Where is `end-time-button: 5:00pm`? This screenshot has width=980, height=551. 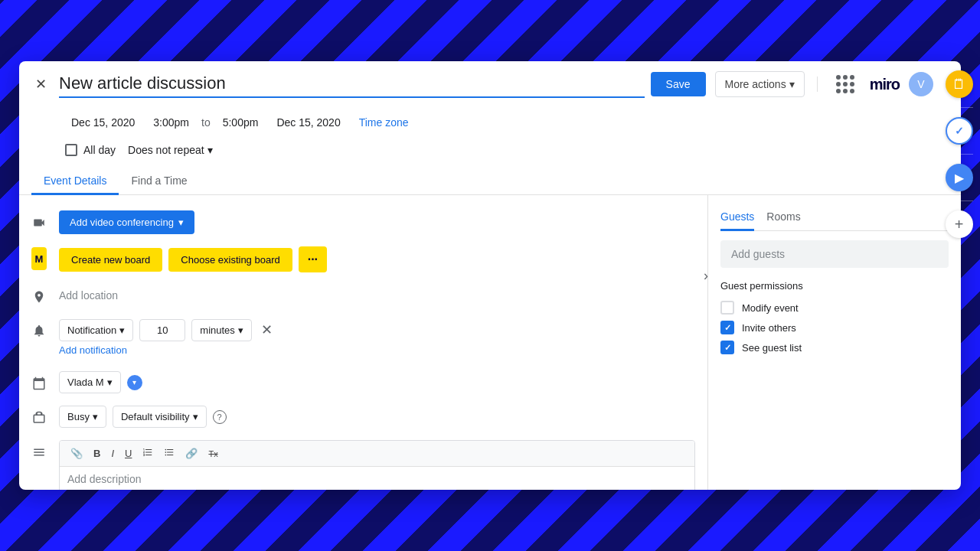 end-time-button: 5:00pm is located at coordinates (240, 122).